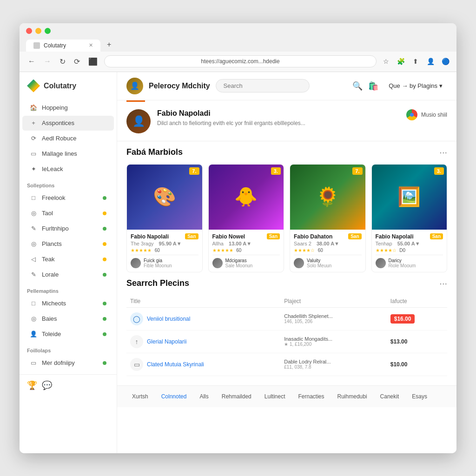 This screenshot has height=476, width=476. What do you see at coordinates (287, 319) in the screenshot?
I see `result-row-0: ◯ Veniiol brusitional Chadellith Shplene…` at bounding box center [287, 319].